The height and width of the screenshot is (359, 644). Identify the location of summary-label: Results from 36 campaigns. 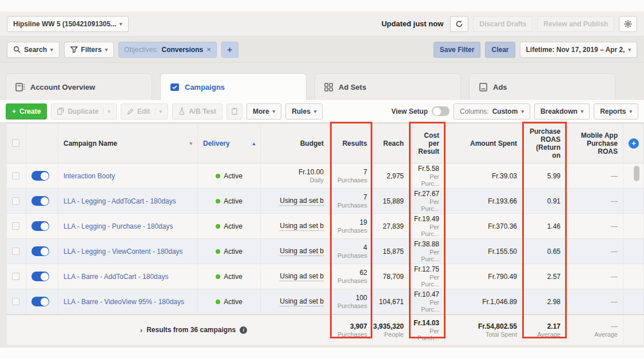
(191, 330).